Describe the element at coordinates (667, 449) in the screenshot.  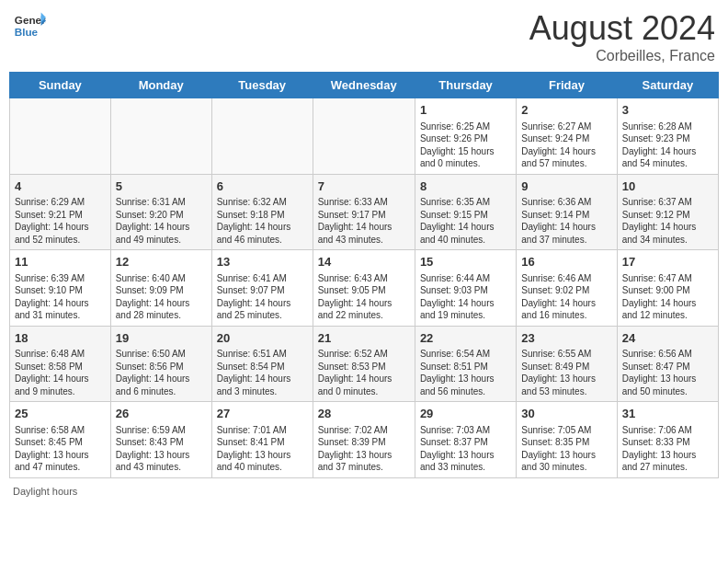
I see `day-info: Sunrise: 7:06 AM Sunset: 8:33 PM Dayligh…` at that location.